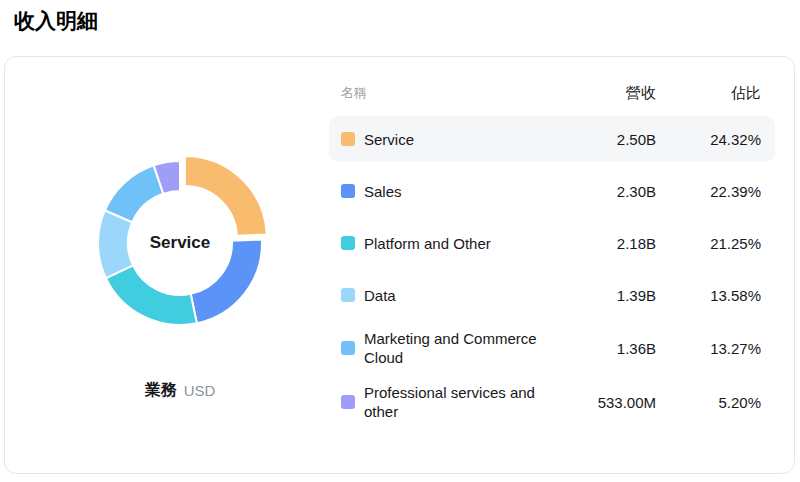 The width and height of the screenshot is (800, 482). Describe the element at coordinates (451, 93) in the screenshot. I see `header-name: 名稱` at that location.